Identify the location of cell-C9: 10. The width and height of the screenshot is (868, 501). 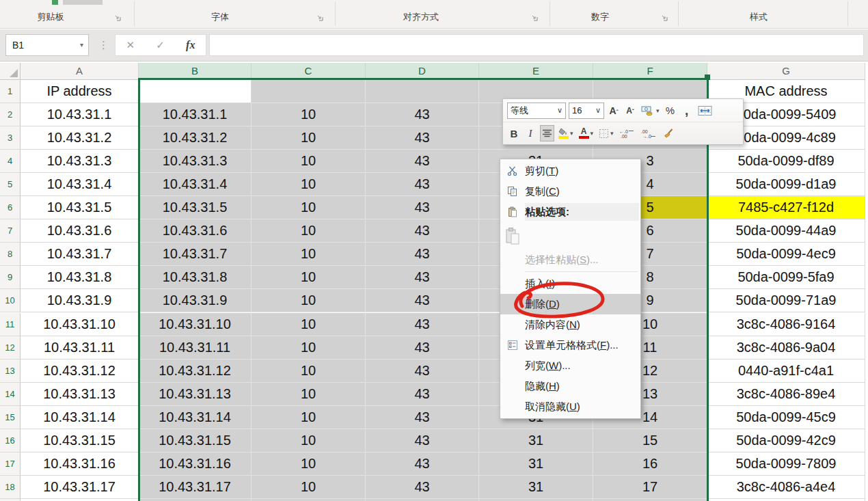
(309, 277).